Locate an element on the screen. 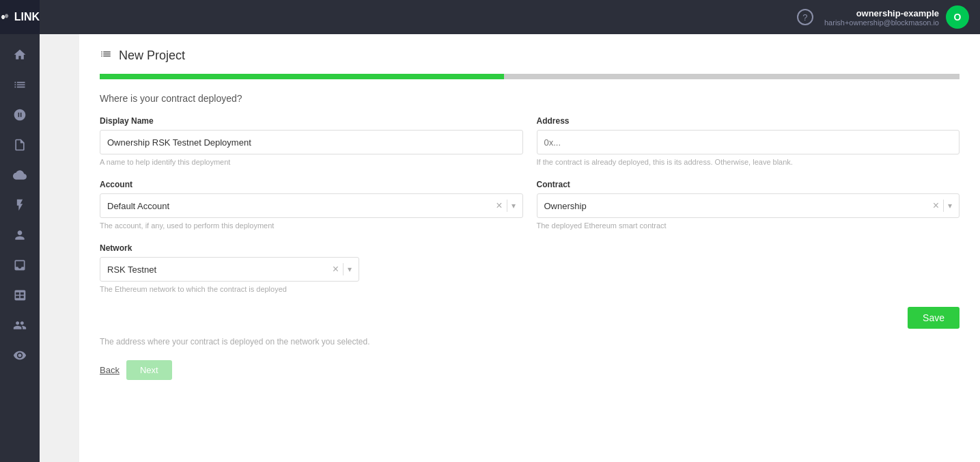  display-name-label: Display Name is located at coordinates (311, 121).